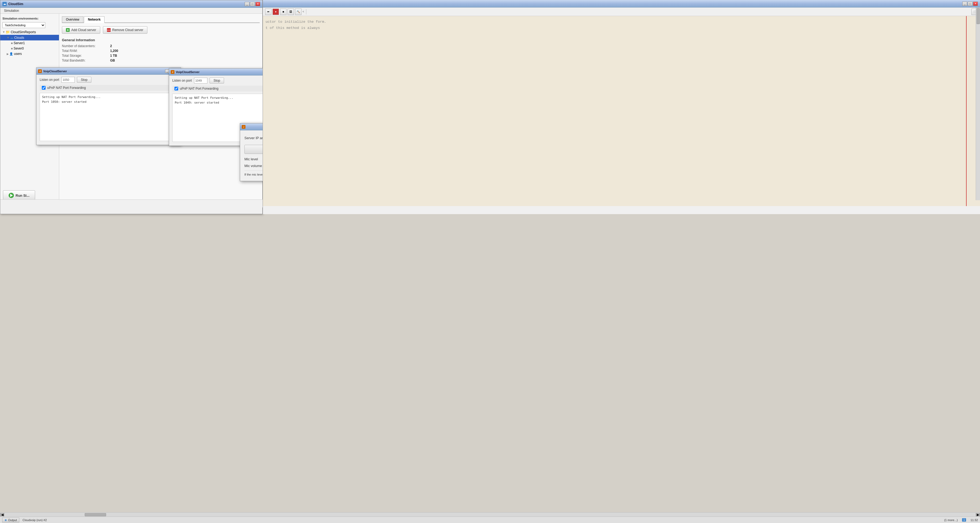 Image resolution: width=980 pixels, height=523 pixels. I want to click on simulation-menu: Simulation, so click(11, 11).